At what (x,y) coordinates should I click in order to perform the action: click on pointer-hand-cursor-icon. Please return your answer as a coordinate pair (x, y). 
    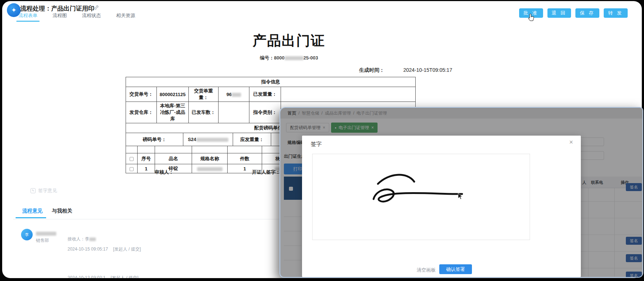
    Looking at the image, I should click on (531, 18).